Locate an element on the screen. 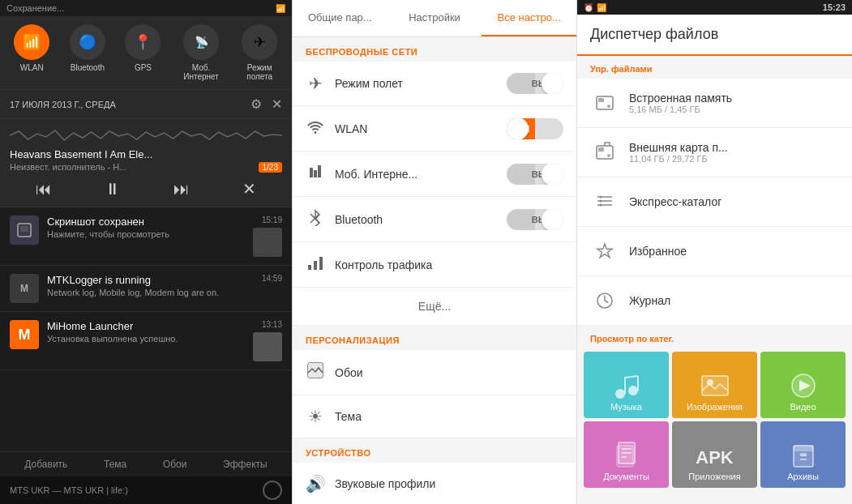 This screenshot has height=504, width=852. flight-mode-icon: ✈ is located at coordinates (259, 42).